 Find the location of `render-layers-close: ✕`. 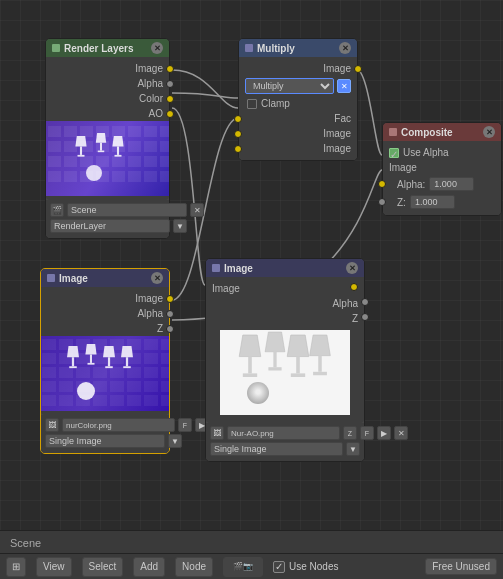

render-layers-close: ✕ is located at coordinates (157, 48).